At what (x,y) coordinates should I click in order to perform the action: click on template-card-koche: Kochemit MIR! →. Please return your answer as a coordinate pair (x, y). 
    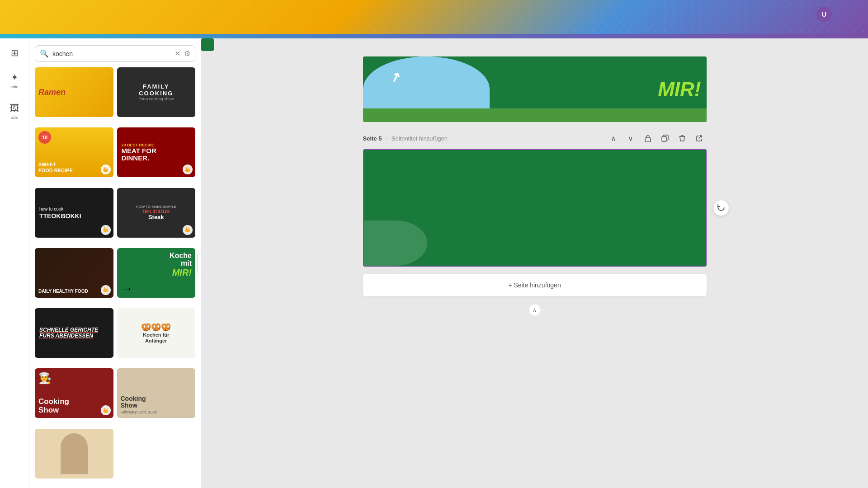
    Looking at the image, I should click on (156, 273).